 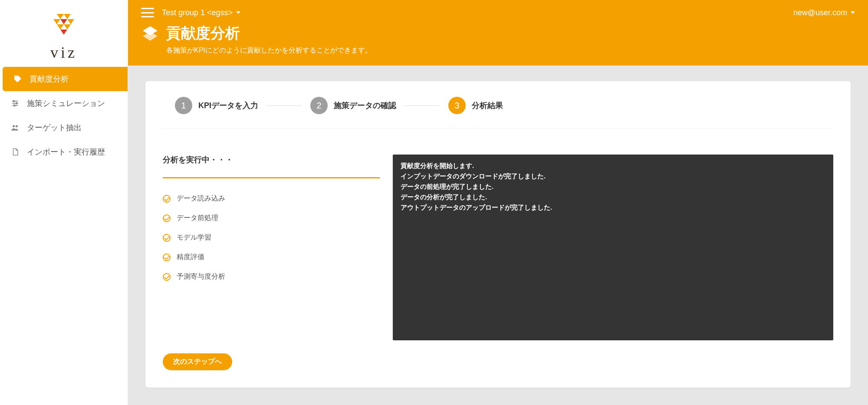 I want to click on progress-step: 精度評価, so click(x=271, y=257).